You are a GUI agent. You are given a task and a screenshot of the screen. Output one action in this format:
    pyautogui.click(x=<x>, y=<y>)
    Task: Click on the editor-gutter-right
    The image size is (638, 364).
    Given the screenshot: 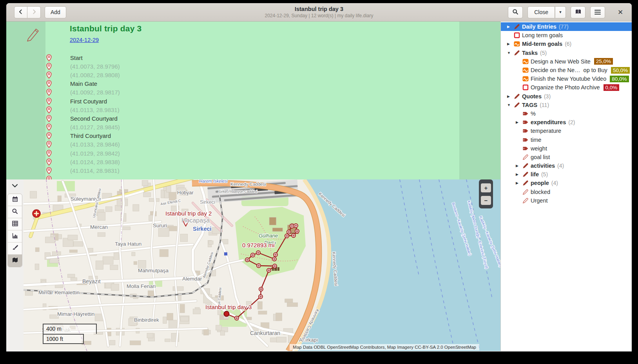 What is the action you would take?
    pyautogui.click(x=480, y=100)
    